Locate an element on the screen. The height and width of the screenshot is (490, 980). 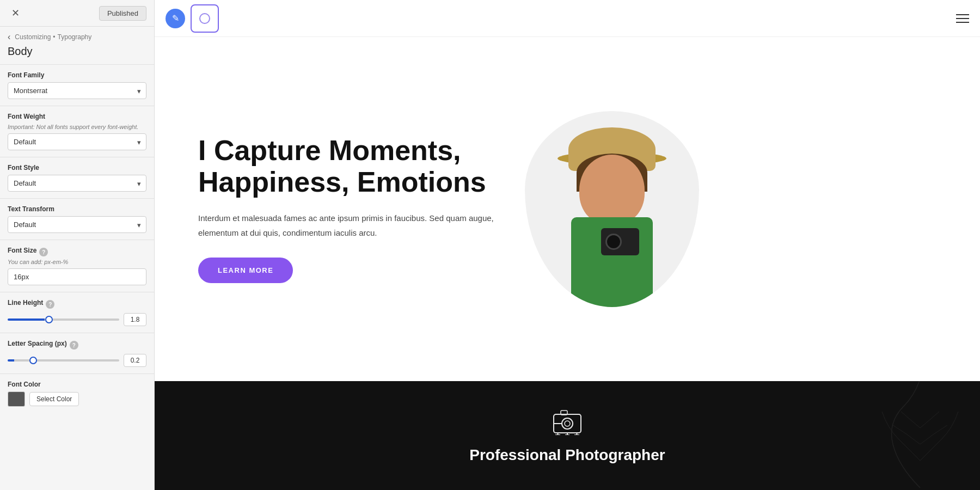
letter-spacing-slider-row: 0.2 is located at coordinates (77, 360).